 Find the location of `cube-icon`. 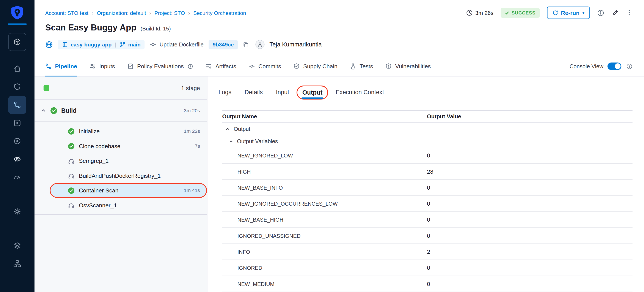

cube-icon is located at coordinates (17, 42).